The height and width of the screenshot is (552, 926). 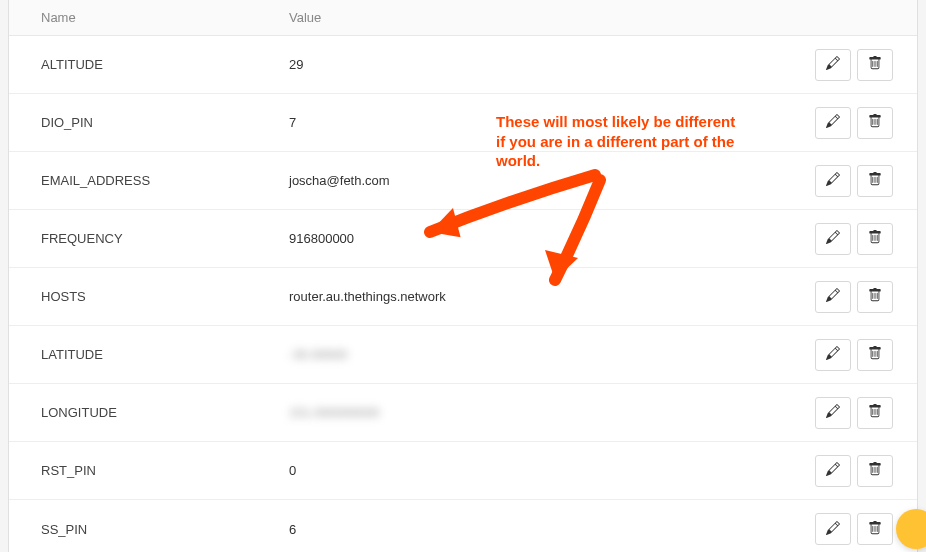 What do you see at coordinates (149, 122) in the screenshot?
I see `row-name: DIO_PIN` at bounding box center [149, 122].